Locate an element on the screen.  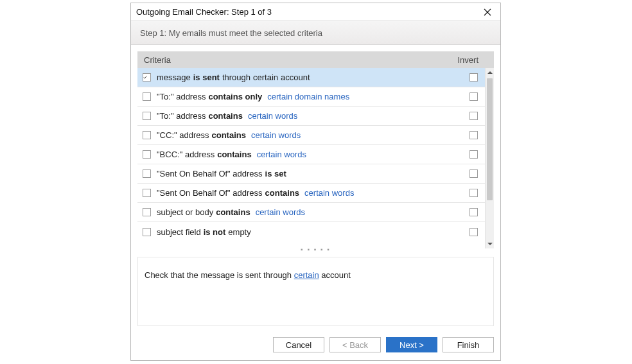
criteria-row: "To:" address contains only certain doma… is located at coordinates (311, 97).